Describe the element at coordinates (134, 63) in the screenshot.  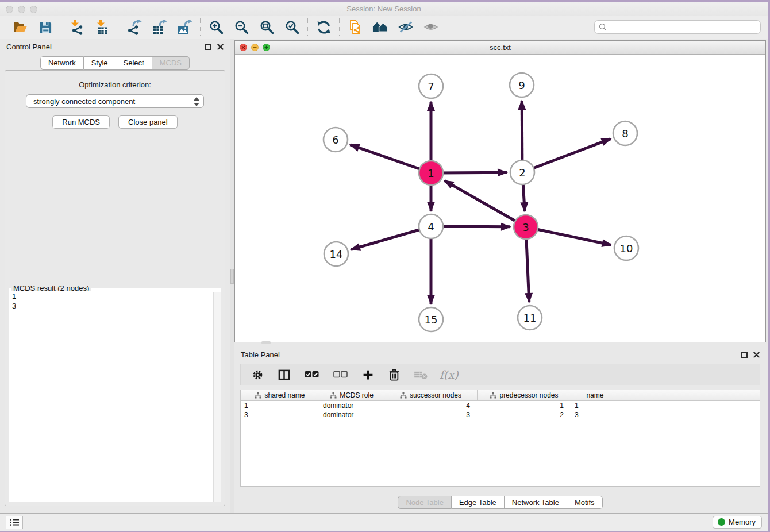
I see `tab-select: Select` at that location.